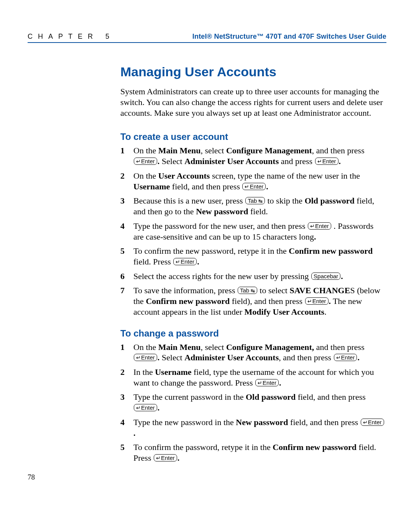  I want to click on step-6: 6 Select the access rights for the new u…, so click(253, 276).